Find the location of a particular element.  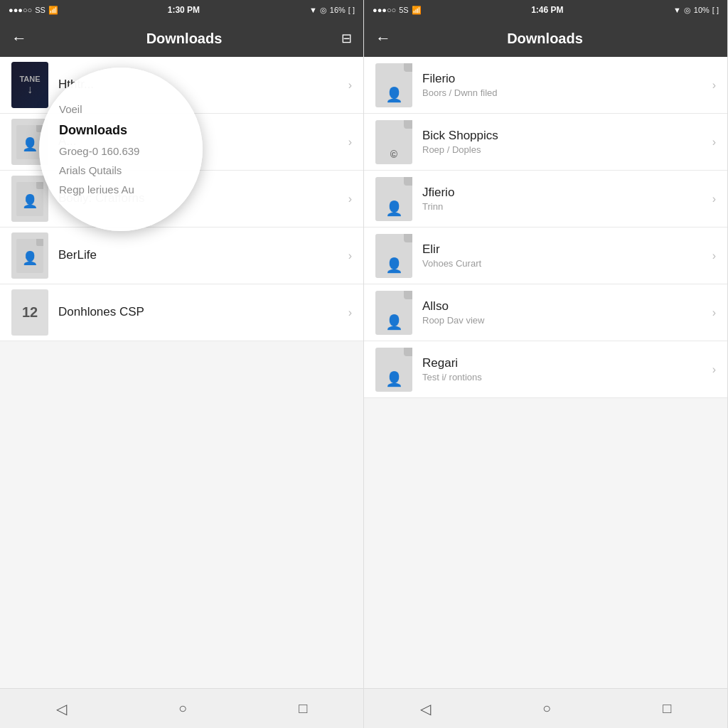

right-status-right: ▼ ◎ 10% [ ] is located at coordinates (696, 10).